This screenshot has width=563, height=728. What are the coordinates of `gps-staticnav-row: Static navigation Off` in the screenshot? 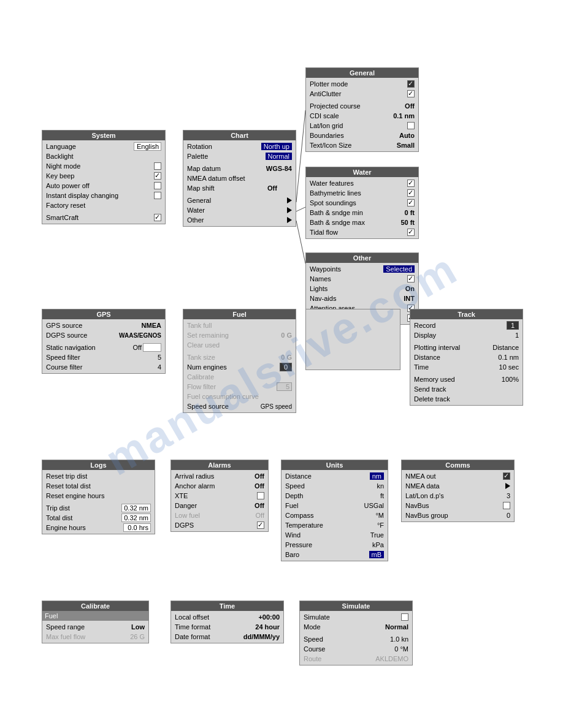 It's located at (104, 347).